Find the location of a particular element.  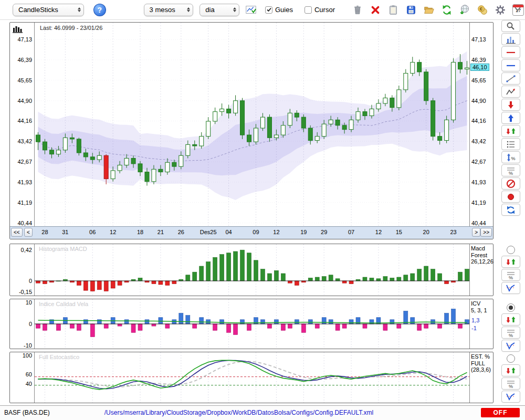

delete-button is located at coordinates (375, 10).